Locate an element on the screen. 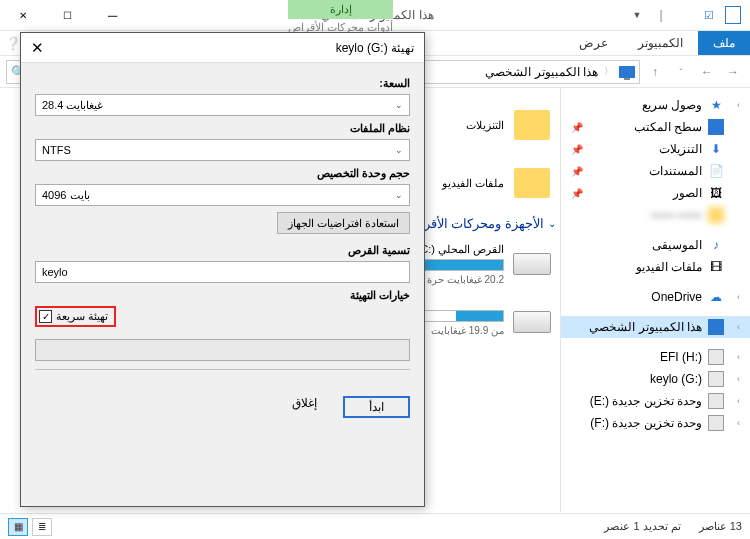 This screenshot has width=750, height=539. doc-icon is located at coordinates (733, 15).